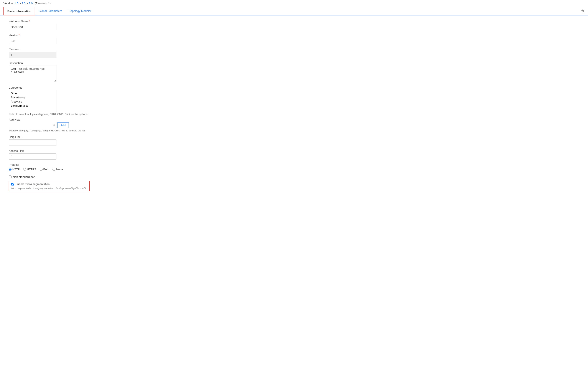  Describe the element at coordinates (65, 141) in the screenshot. I see `help-link-group: Help Link:` at that location.